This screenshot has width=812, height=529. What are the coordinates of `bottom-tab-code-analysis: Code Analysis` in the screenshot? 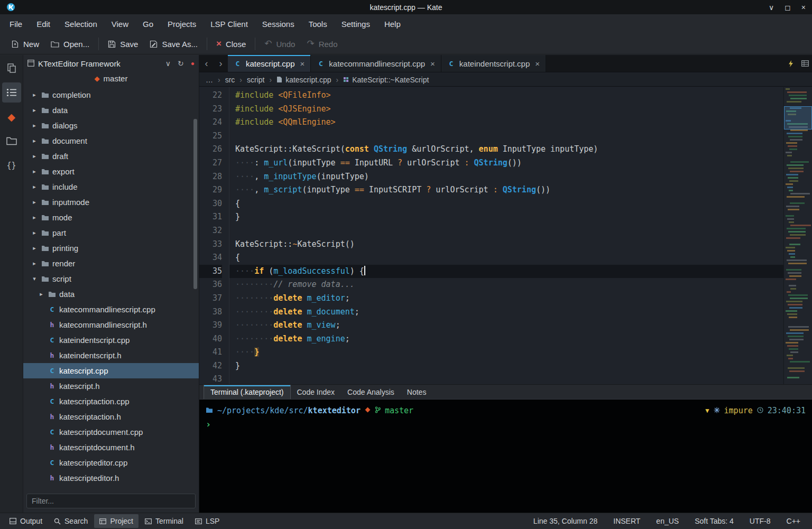 It's located at (371, 392).